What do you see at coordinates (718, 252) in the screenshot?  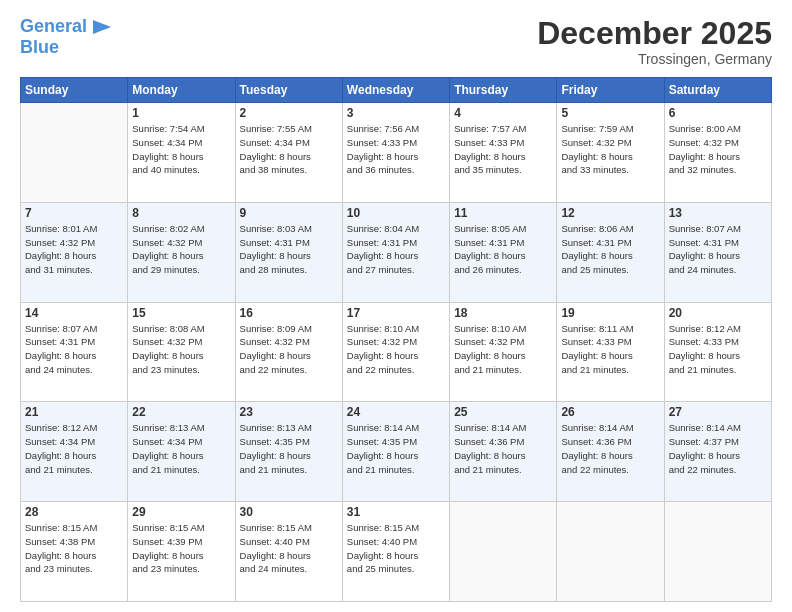 I see `calendar-cell: 13Sunrise: 8:07 AMSunset: 4:31 PMDayligh…` at bounding box center [718, 252].